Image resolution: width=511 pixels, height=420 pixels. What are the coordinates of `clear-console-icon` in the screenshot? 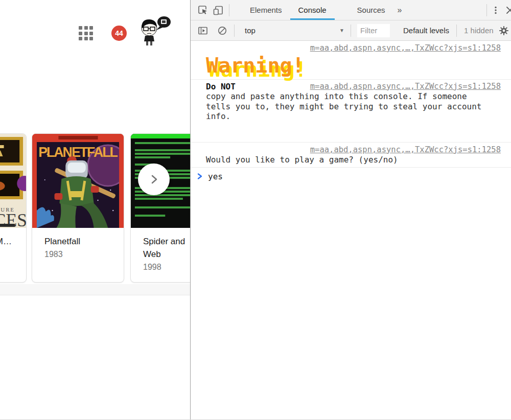 It's located at (222, 31).